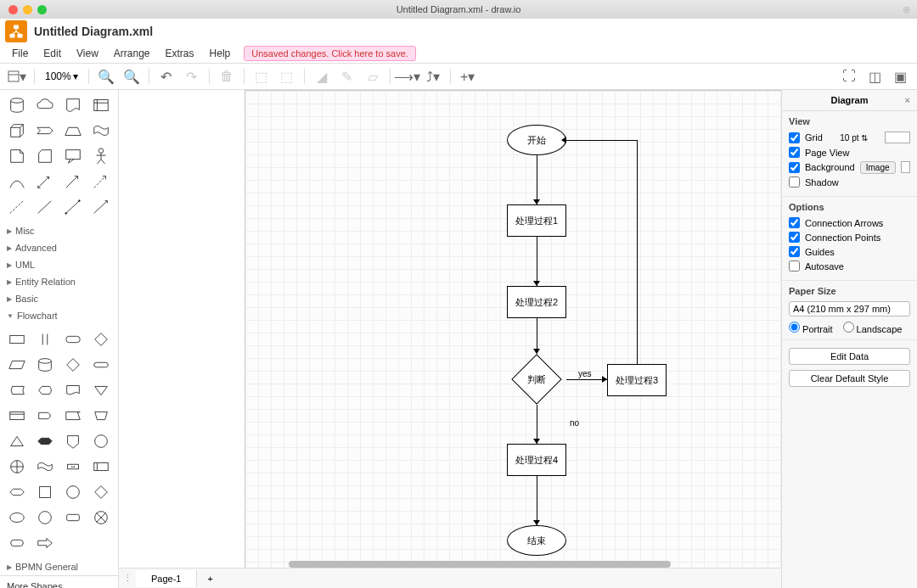  I want to click on check-shadow: Shadow, so click(849, 182).